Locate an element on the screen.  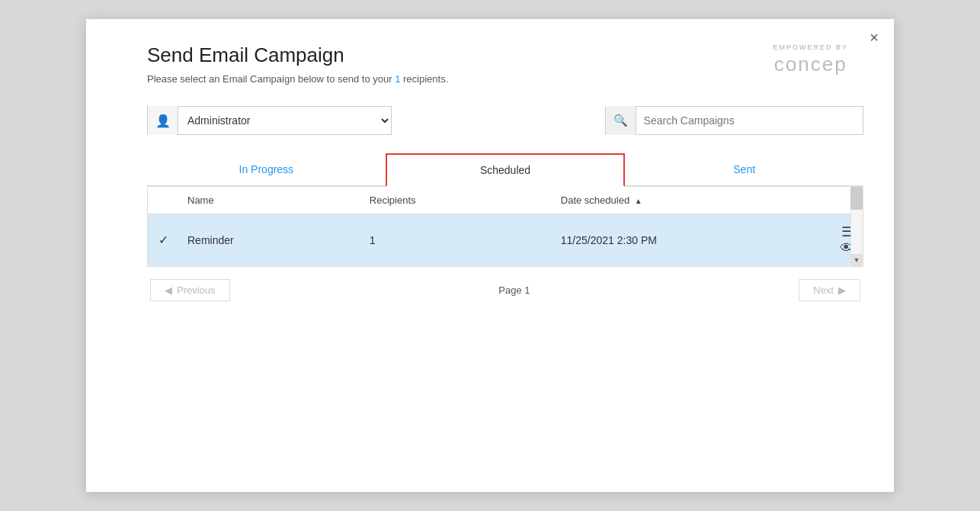
subtitle-suffix: recipients. is located at coordinates (424, 79).